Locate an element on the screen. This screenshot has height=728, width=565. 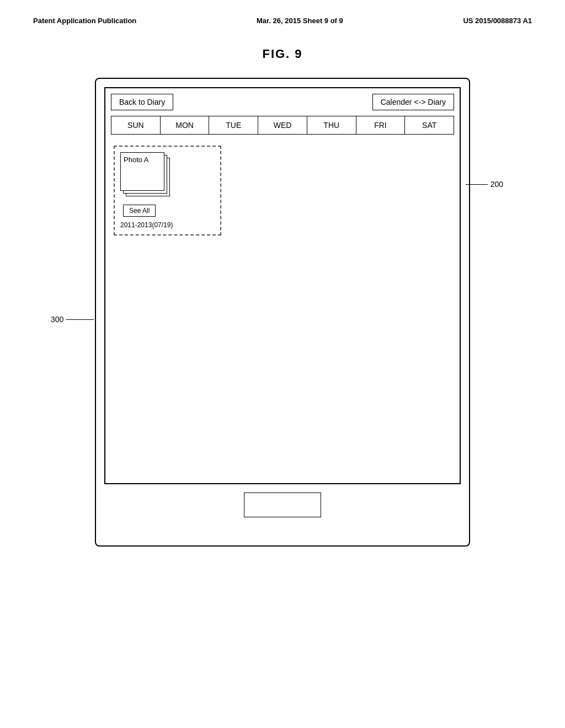
photo-stack: Photo A is located at coordinates (148, 177).